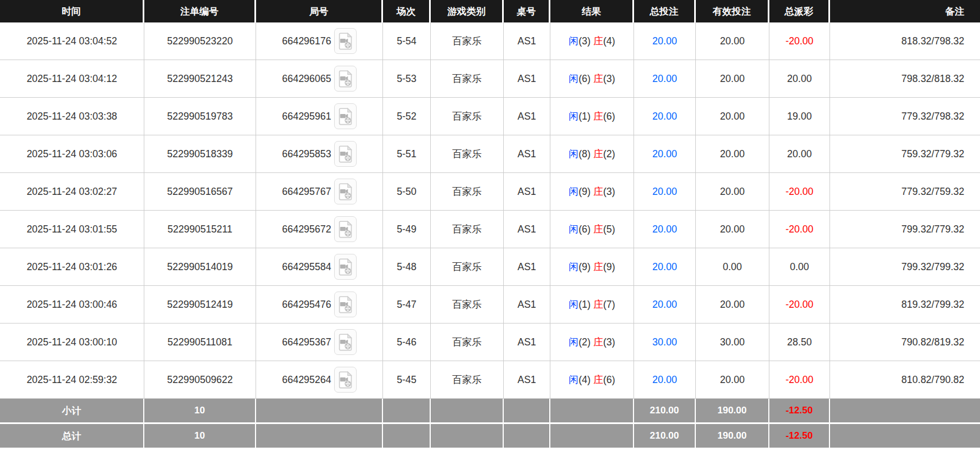  I want to click on result-banker-count: (5), so click(609, 229).